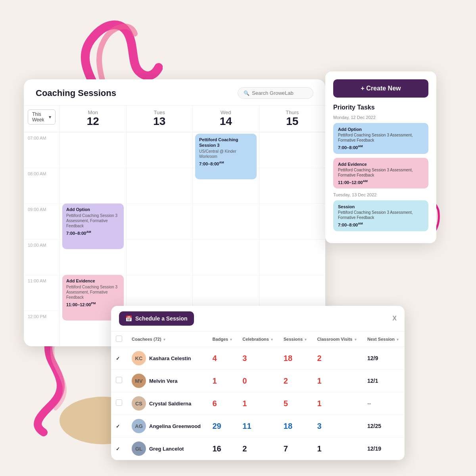 The width and height of the screenshot is (476, 476). Describe the element at coordinates (217, 426) in the screenshot. I see `badges-value: 29` at that location.